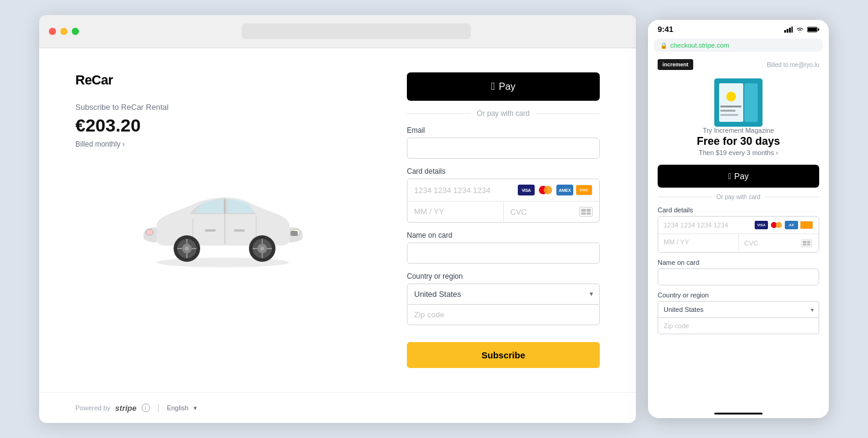 This screenshot has width=868, height=438. I want to click on card-expiry: MM / YY, so click(456, 212).